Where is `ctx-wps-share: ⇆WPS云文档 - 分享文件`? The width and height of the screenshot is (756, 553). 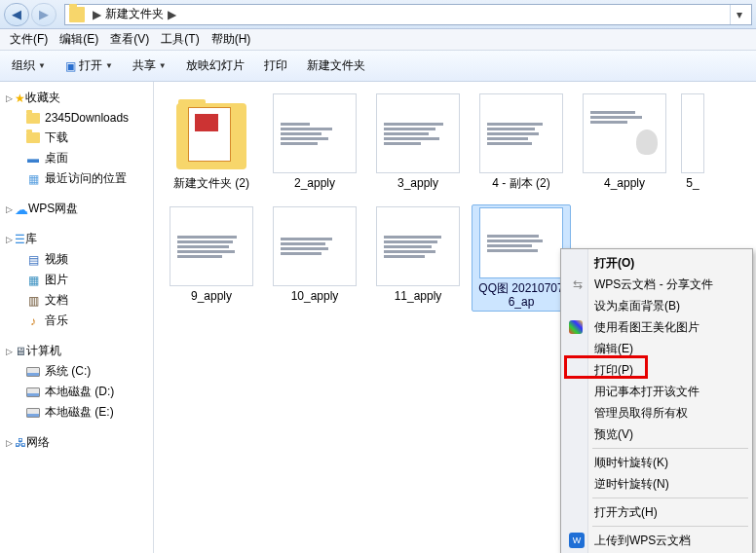 ctx-wps-share: ⇆WPS云文档 - 分享文件 is located at coordinates (657, 284).